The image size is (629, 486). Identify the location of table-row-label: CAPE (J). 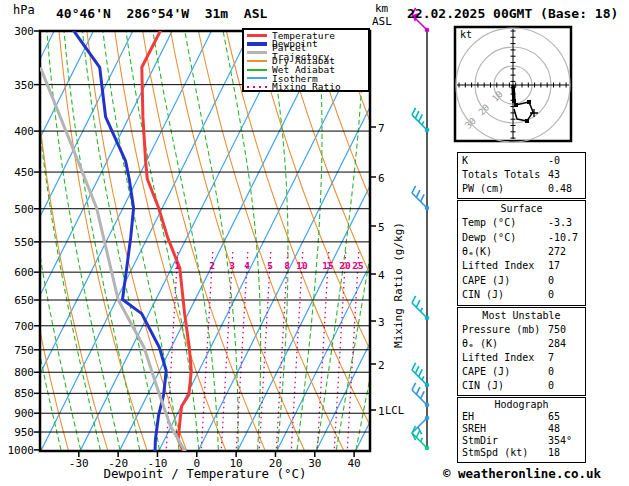
(486, 372).